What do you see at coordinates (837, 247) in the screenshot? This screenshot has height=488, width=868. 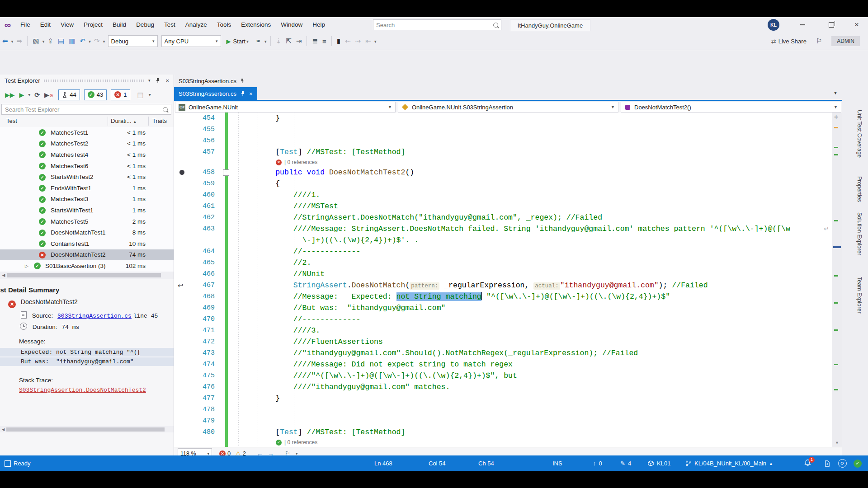 I see `scrollbar-position-indicator` at bounding box center [837, 247].